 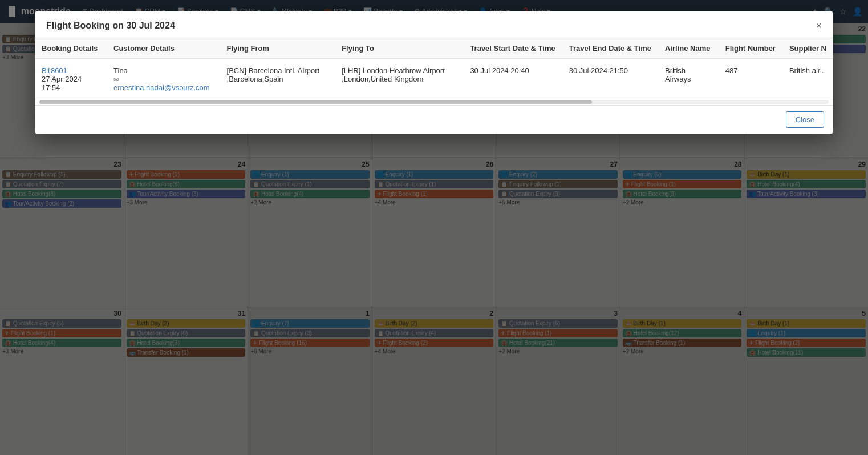 I want to click on col-customer-details: Customer Details, so click(x=163, y=49).